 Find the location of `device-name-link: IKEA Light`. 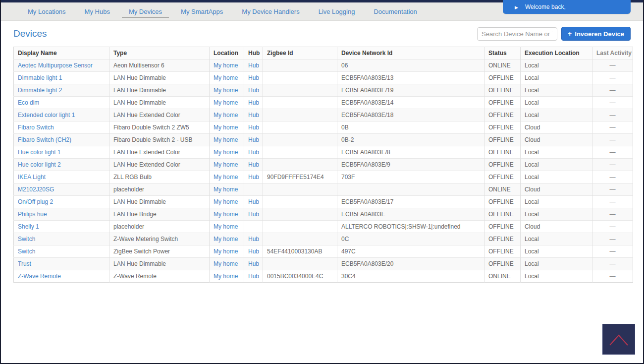

device-name-link: IKEA Light is located at coordinates (32, 177).